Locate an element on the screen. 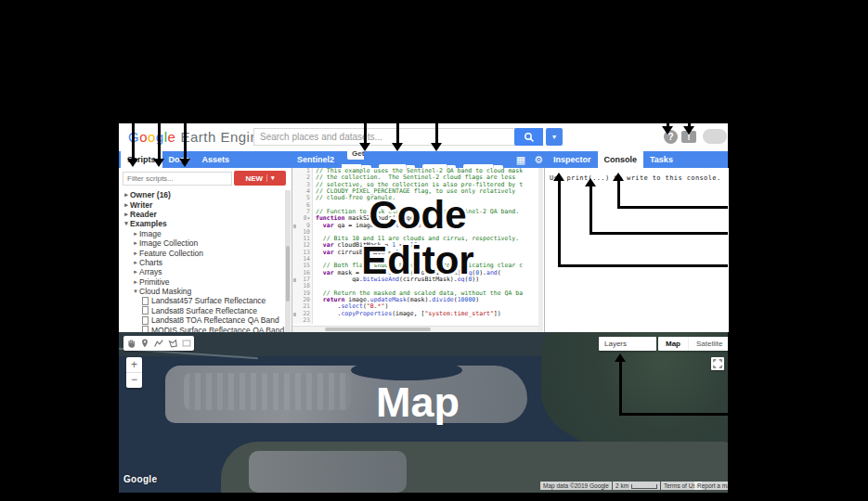 The height and width of the screenshot is (501, 868). map-attribution: Map data ©2019 Google is located at coordinates (576, 486).